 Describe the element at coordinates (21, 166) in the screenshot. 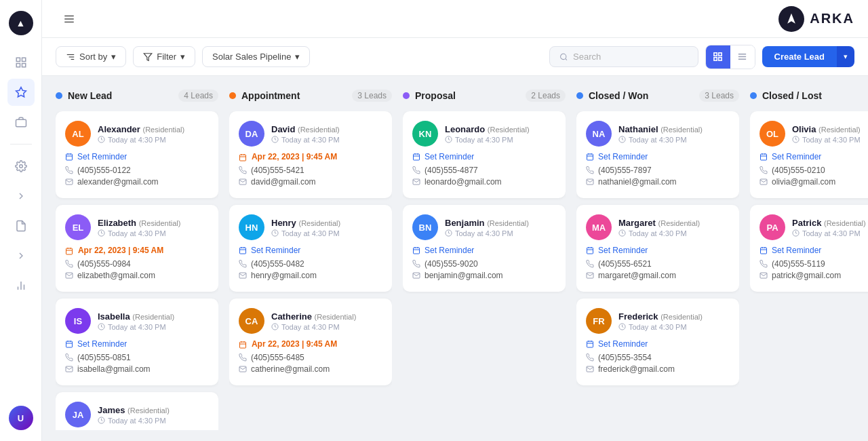

I see `sidebar-item-settings` at that location.